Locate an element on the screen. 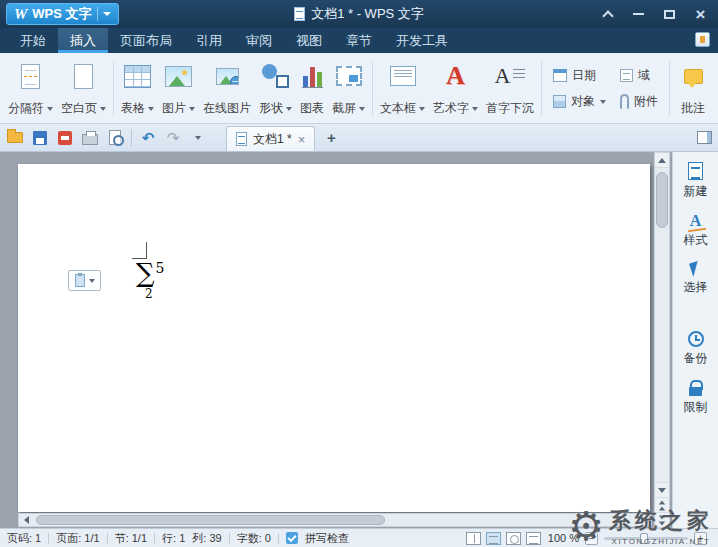 The image size is (718, 547). online-picture-button: 在线图片 is located at coordinates (227, 88).